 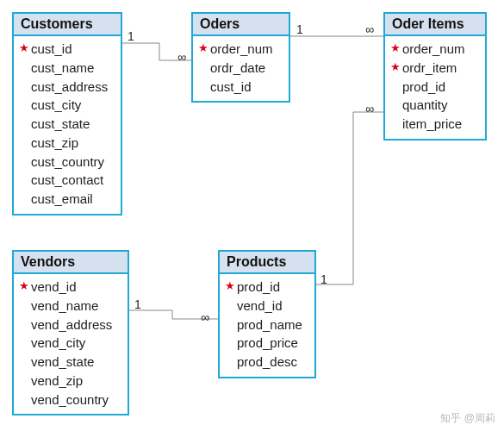 What do you see at coordinates (205, 317) in the screenshot?
I see `card-products-many: ∞` at bounding box center [205, 317].